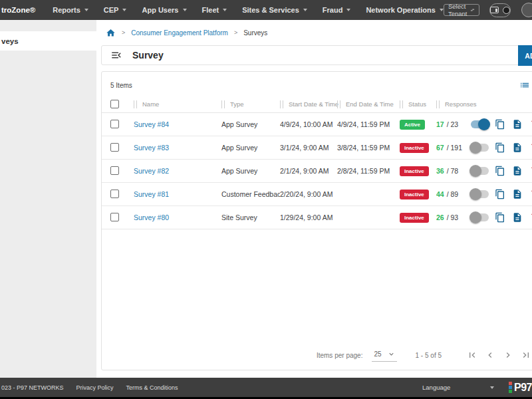  What do you see at coordinates (525, 85) in the screenshot?
I see `list-view-icon` at bounding box center [525, 85].